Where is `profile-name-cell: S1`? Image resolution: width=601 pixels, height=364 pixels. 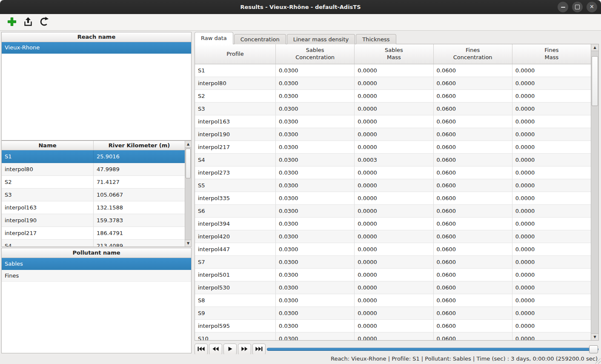 profile-name-cell: S1 is located at coordinates (48, 157).